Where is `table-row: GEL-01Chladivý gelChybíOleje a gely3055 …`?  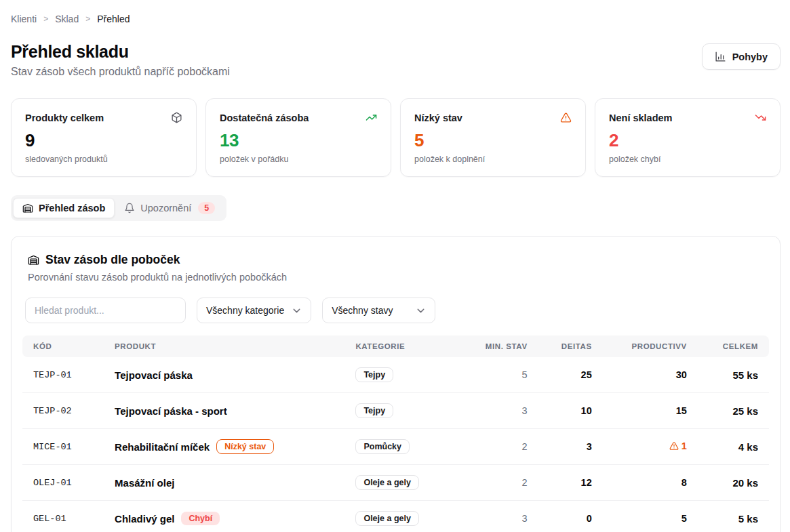
table-row: GEL-01Chladivý gelChybíOleje a gely3055 … is located at coordinates (396, 516).